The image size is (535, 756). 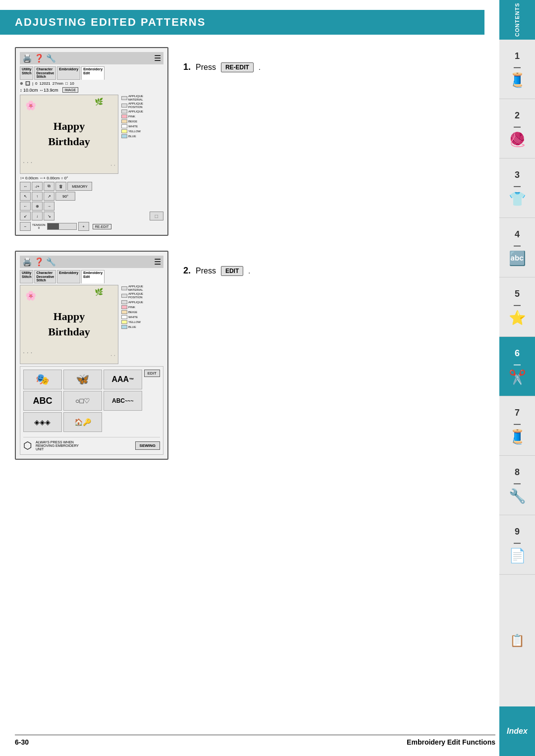 I want to click on re-edit-button-1: RE-EDIT, so click(x=102, y=227).